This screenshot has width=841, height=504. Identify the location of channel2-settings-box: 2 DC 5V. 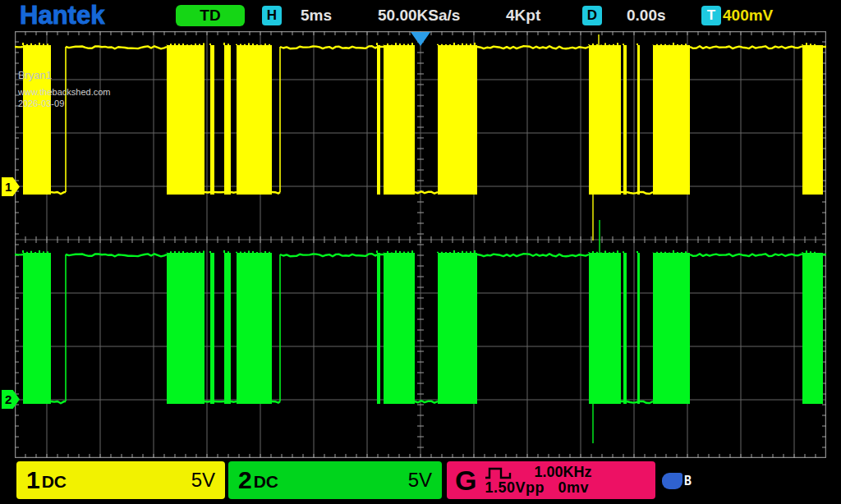
(335, 480).